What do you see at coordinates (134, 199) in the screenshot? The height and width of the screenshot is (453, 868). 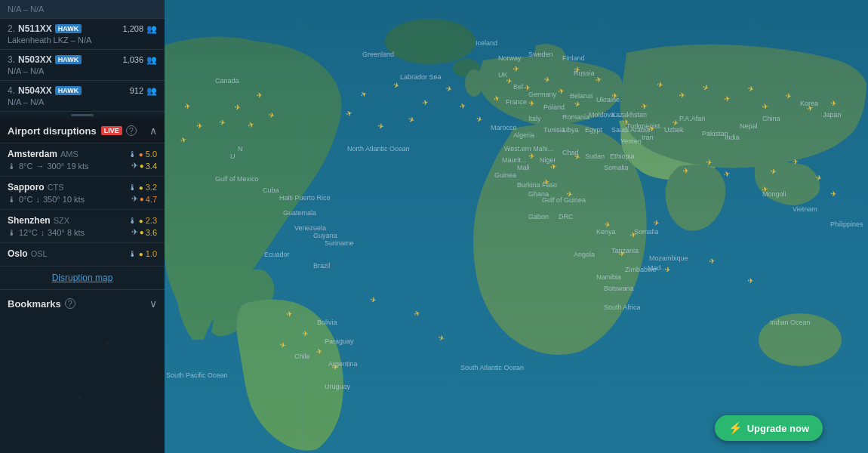 I see `sapporo-plane-icon: ✈` at bounding box center [134, 199].